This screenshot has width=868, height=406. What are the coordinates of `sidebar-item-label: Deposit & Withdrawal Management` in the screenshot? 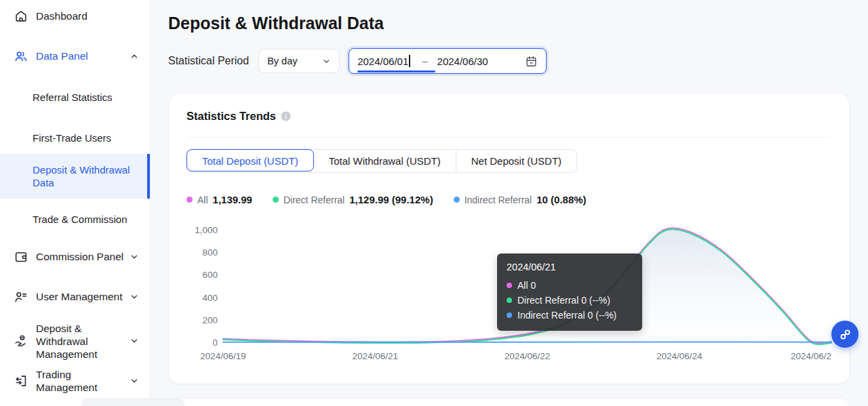 It's located at (83, 342).